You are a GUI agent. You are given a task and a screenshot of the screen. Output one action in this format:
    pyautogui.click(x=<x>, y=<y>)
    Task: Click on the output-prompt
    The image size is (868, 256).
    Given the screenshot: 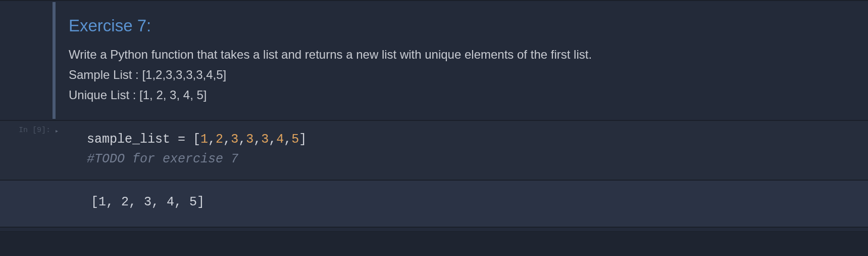 What is the action you would take?
    pyautogui.click(x=28, y=204)
    